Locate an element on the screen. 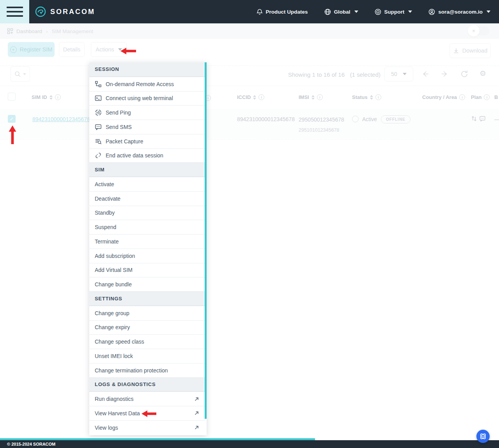  sms-icon is located at coordinates (98, 127).